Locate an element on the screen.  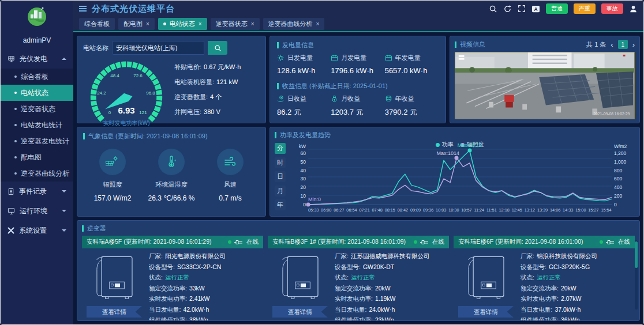
model-row: 设备型号:GCI-3P20K-5G is located at coordinates (577, 267).